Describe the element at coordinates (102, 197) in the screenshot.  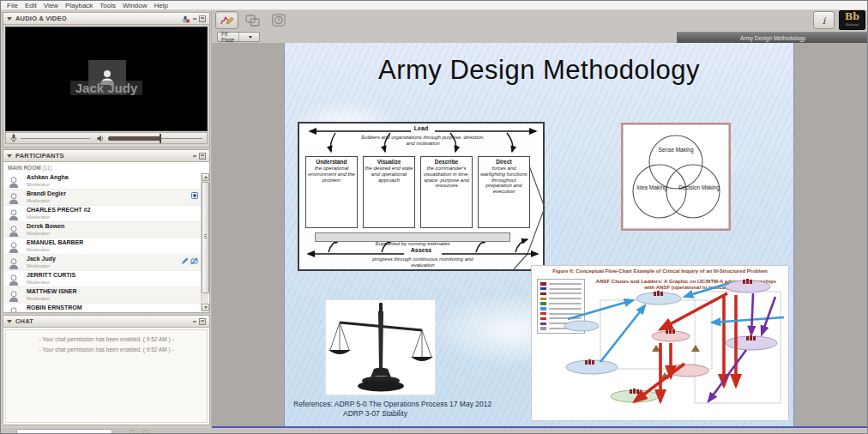
I see `participant-row: Brandi Degier Moderator` at that location.